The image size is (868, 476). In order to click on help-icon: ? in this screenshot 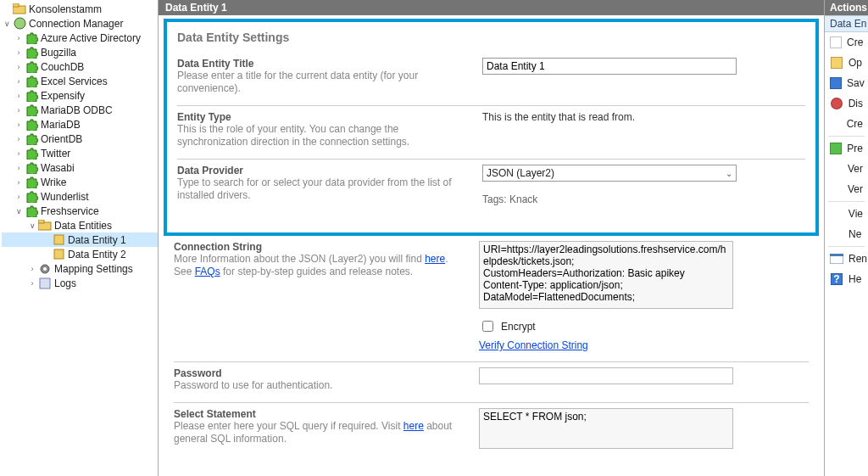, I will do `click(837, 279)`.